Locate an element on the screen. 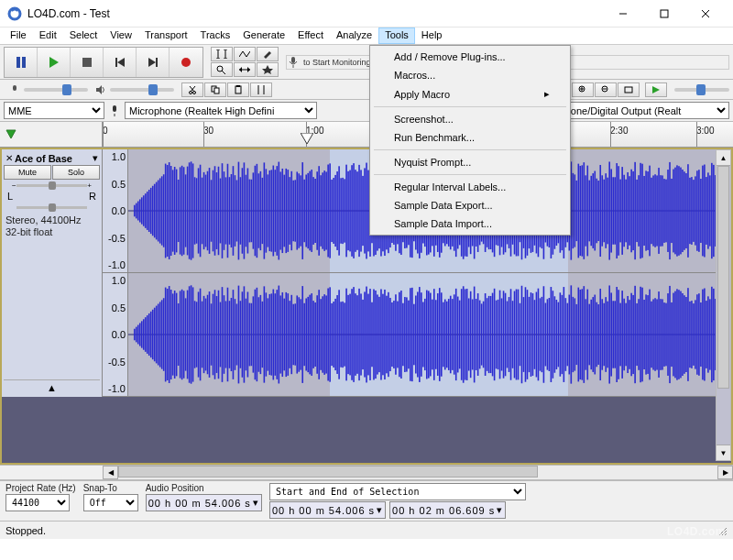 This screenshot has width=733, height=560. scroll-up-button: ▲ is located at coordinates (724, 158).